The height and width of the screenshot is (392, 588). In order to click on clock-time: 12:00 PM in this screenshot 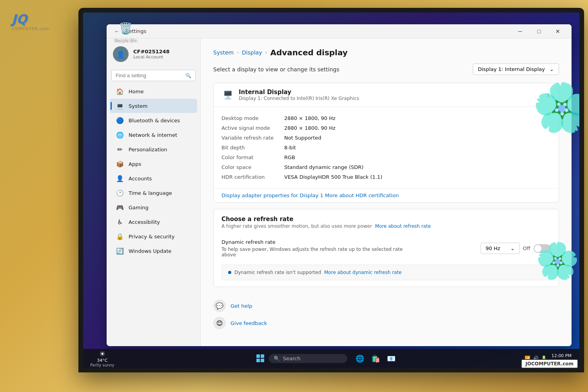, I will do `click(561, 356)`.